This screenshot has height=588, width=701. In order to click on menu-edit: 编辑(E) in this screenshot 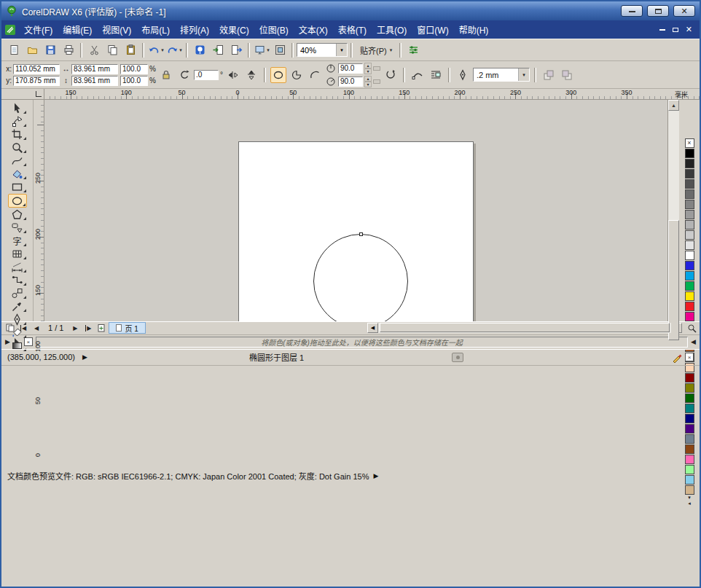, I will do `click(77, 29)`.